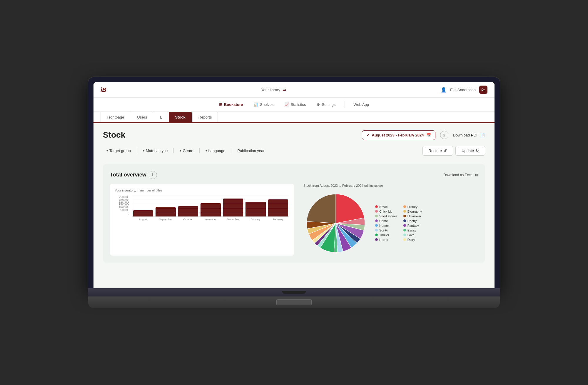 Image resolution: width=588 pixels, height=385 pixels. I want to click on tab-l: L, so click(161, 117).